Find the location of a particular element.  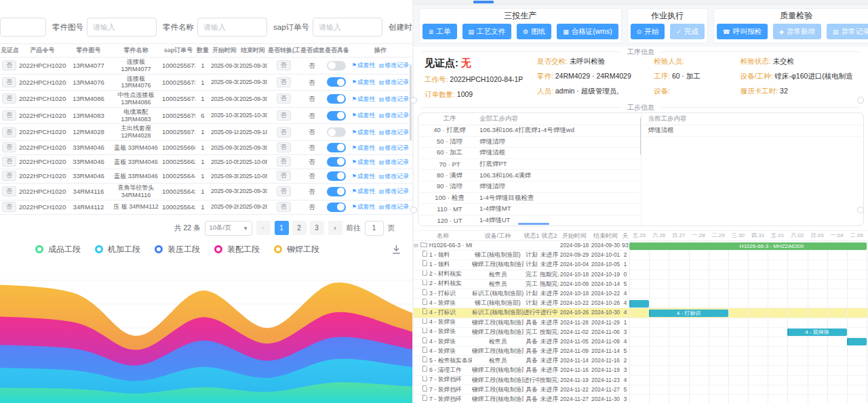

table-row: 否2022HPCH1020-84-1M33RM4046盖板 33RM404610… is located at coordinates (206, 176).